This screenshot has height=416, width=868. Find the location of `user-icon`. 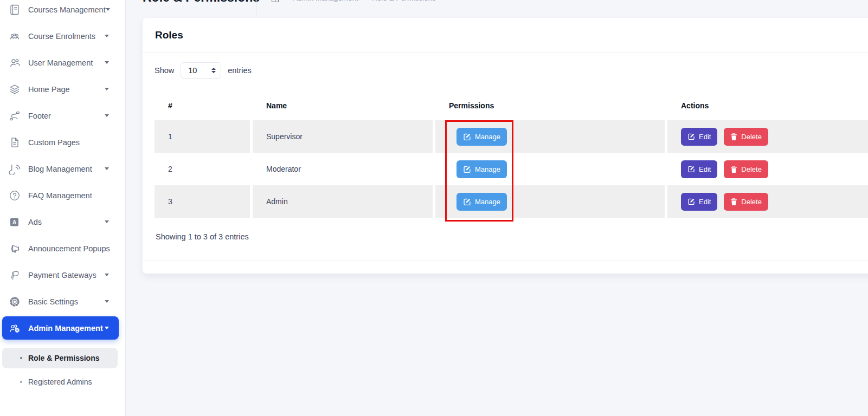

user-icon is located at coordinates (15, 63).